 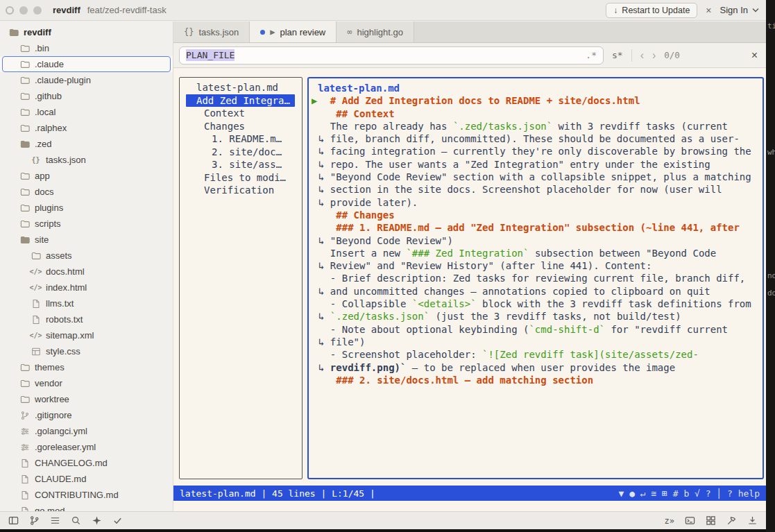 What do you see at coordinates (24, 10) in the screenshot?
I see `minimize-button` at bounding box center [24, 10].